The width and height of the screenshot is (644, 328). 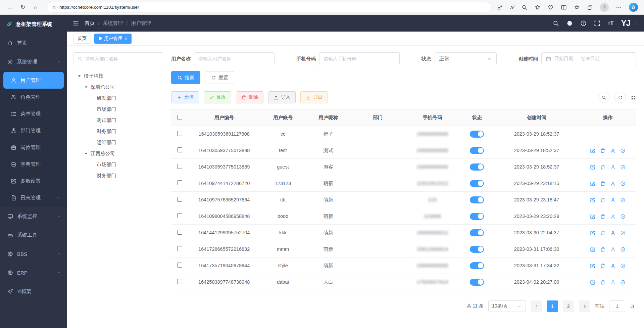 I want to click on sidebar-item-user-mgmt: 用户管理, so click(x=34, y=80).